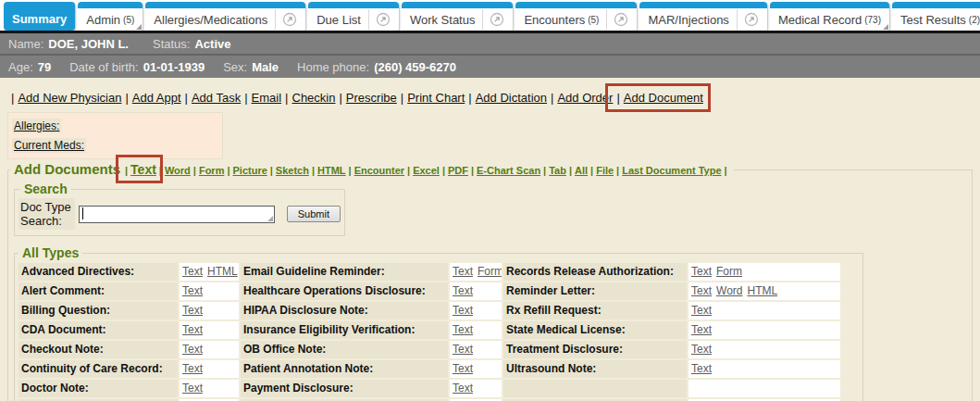 Image resolution: width=980 pixels, height=401 pixels. I want to click on tab-allergies-medications: Allergies/Medications, so click(226, 17).